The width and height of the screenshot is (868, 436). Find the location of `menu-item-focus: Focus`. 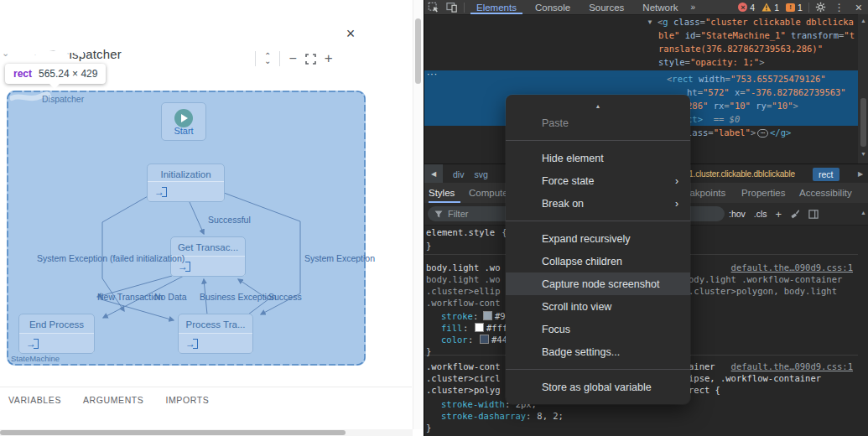

menu-item-focus: Focus is located at coordinates (598, 329).